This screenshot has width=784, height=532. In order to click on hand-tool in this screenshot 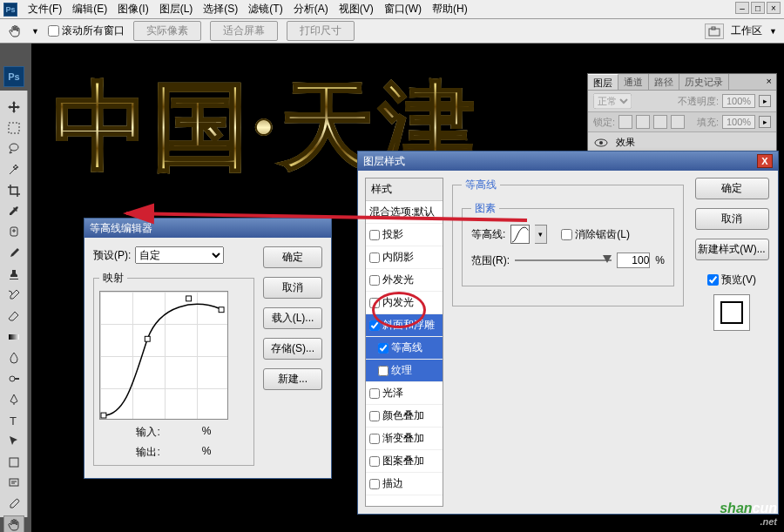, I will do `click(14, 524)`.